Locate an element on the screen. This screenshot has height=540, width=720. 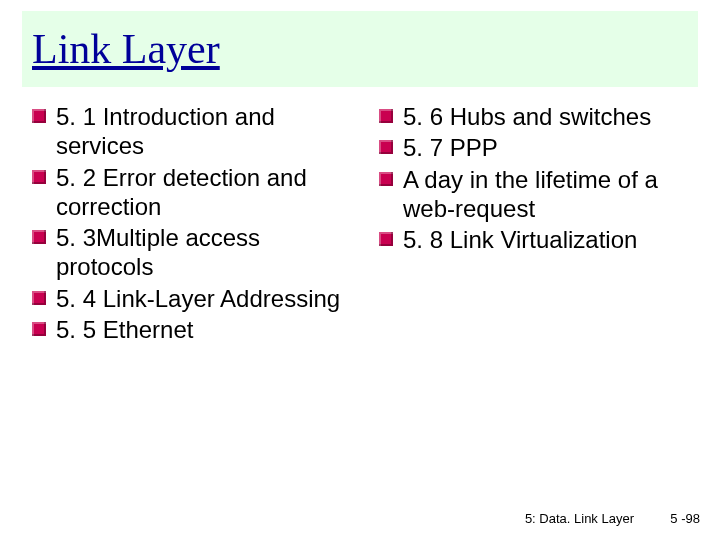
list-item-label: 5. 8 Link Virtualization is located at coordinates (520, 240).